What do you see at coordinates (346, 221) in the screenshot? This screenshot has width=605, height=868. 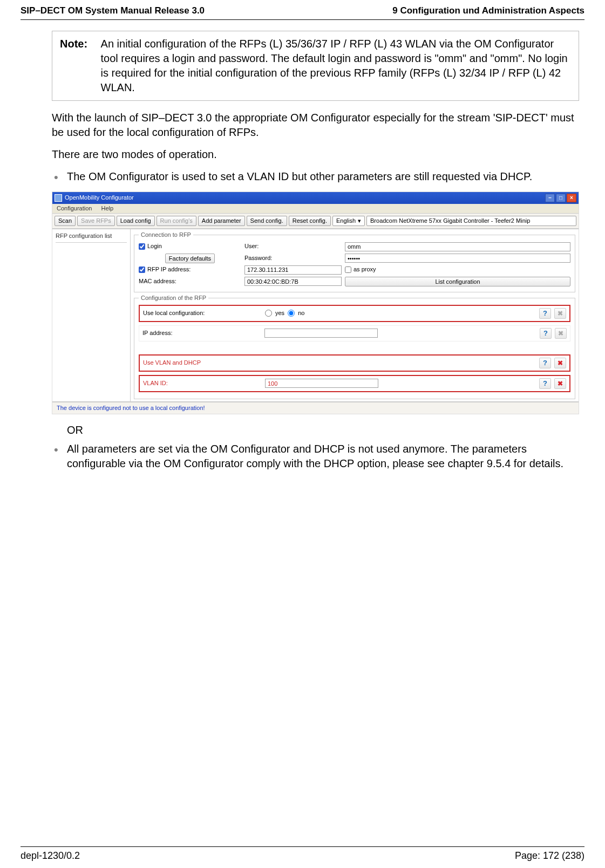 I see `language-value: English` at bounding box center [346, 221].